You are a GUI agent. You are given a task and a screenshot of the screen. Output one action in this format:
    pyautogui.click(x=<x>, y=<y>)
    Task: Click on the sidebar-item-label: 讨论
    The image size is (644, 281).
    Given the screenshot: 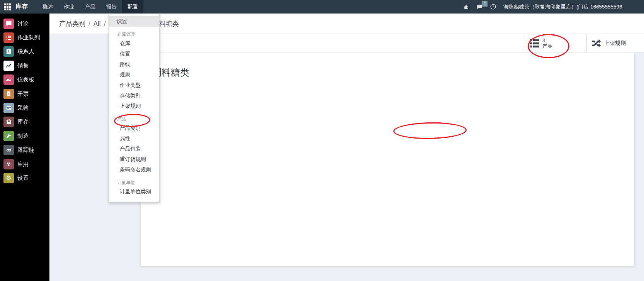 What is the action you would take?
    pyautogui.click(x=23, y=24)
    